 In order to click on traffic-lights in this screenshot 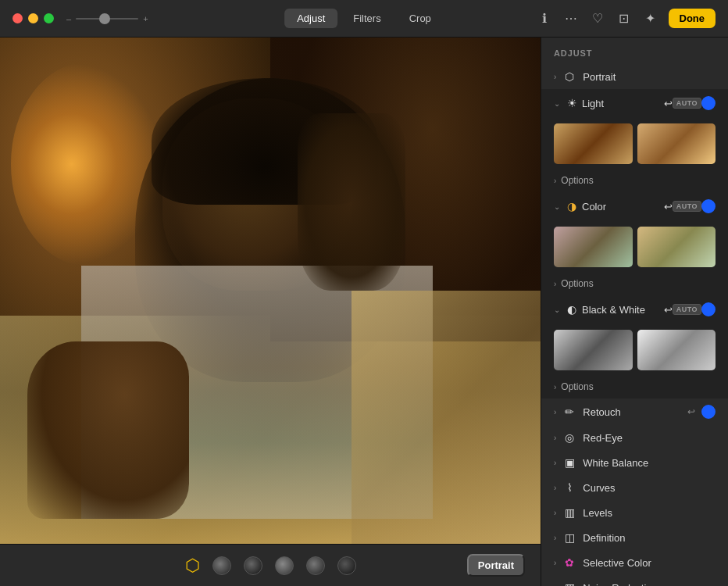, I will do `click(33, 19)`.